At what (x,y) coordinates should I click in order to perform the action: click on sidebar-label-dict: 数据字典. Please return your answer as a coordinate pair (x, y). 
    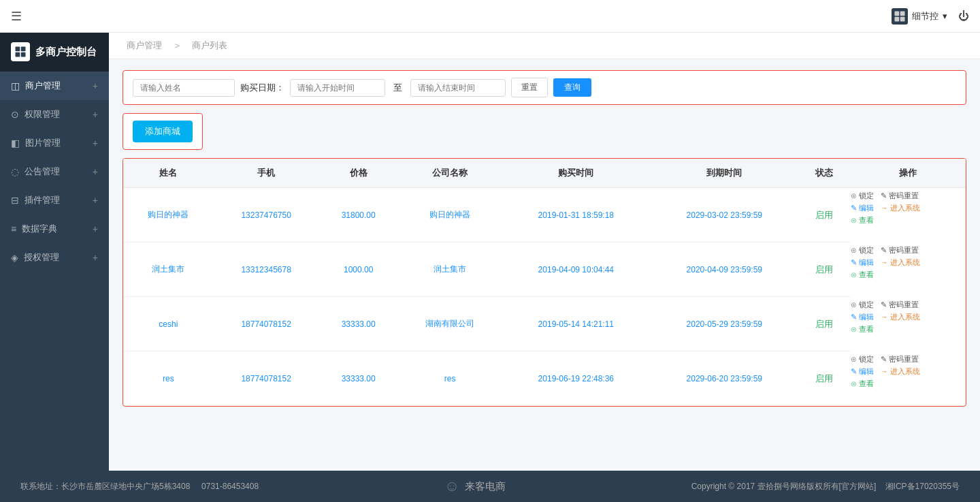
    Looking at the image, I should click on (39, 229).